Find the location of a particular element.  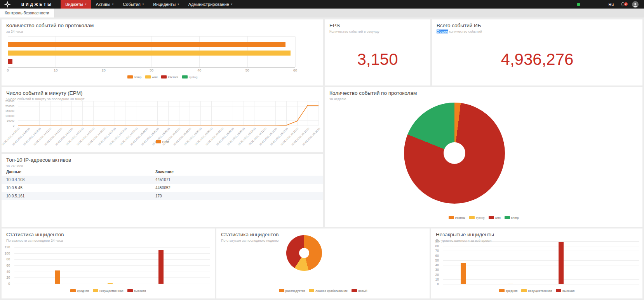

notifications-bell-icon: 2 is located at coordinates (623, 5).